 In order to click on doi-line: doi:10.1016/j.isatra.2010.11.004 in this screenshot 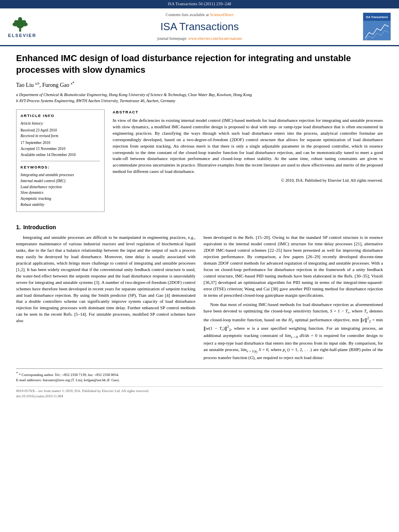, I will do `click(200, 396)`.